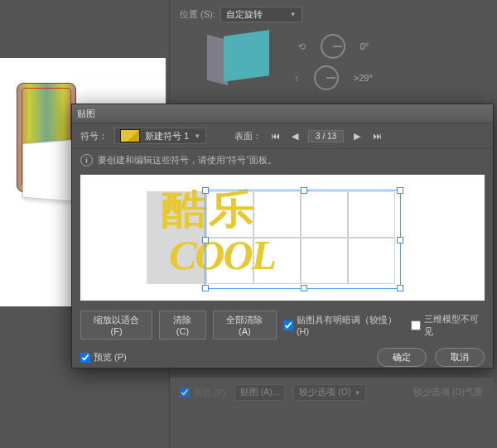 The height and width of the screenshot is (448, 497). Describe the element at coordinates (282, 136) in the screenshot. I see `symbol-toolbar: 符号： 新建符号 1 ▼ 表面： ⏮ ◀ 3 / 13 ▶ ⏭` at that location.